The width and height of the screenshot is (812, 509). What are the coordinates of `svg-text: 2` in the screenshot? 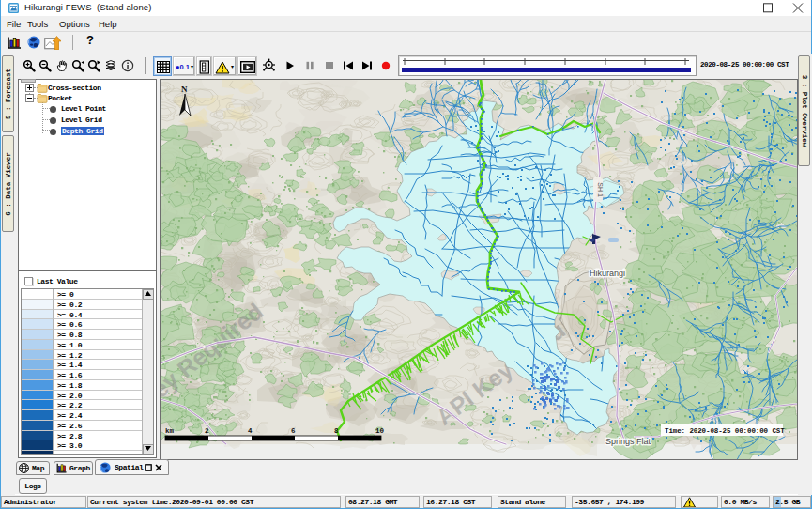 It's located at (207, 431).